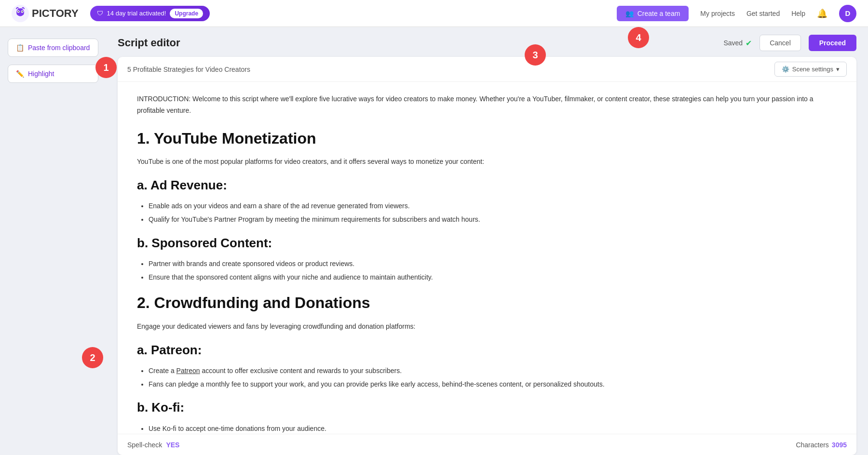 The width and height of the screenshot is (868, 455). I want to click on logo: PICTORY, so click(45, 13).